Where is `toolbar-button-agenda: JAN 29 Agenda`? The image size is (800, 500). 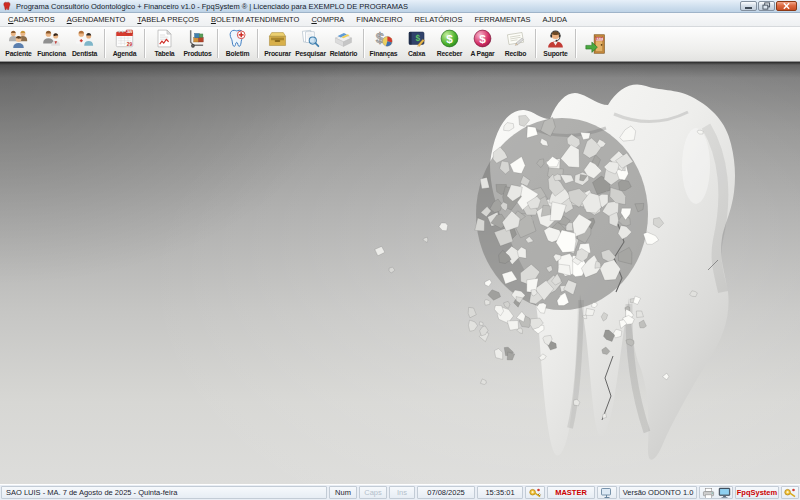 toolbar-button-agenda: JAN 29 Agenda is located at coordinates (124, 44).